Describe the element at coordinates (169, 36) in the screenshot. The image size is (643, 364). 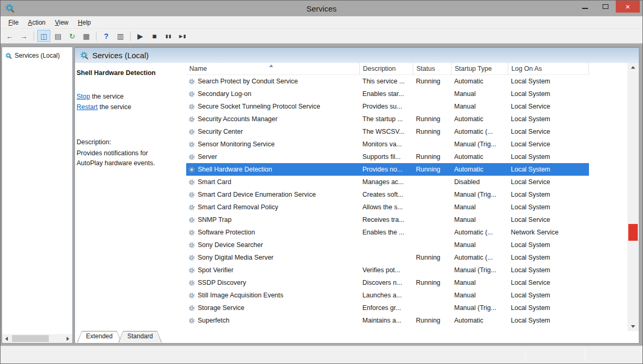
I see `pause-icon: ▮▮` at that location.